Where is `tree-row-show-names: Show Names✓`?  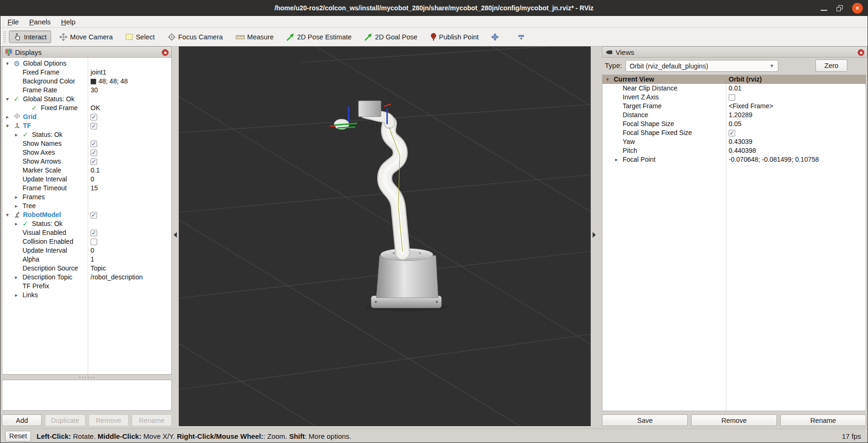 tree-row-show-names: Show Names✓ is located at coordinates (87, 143).